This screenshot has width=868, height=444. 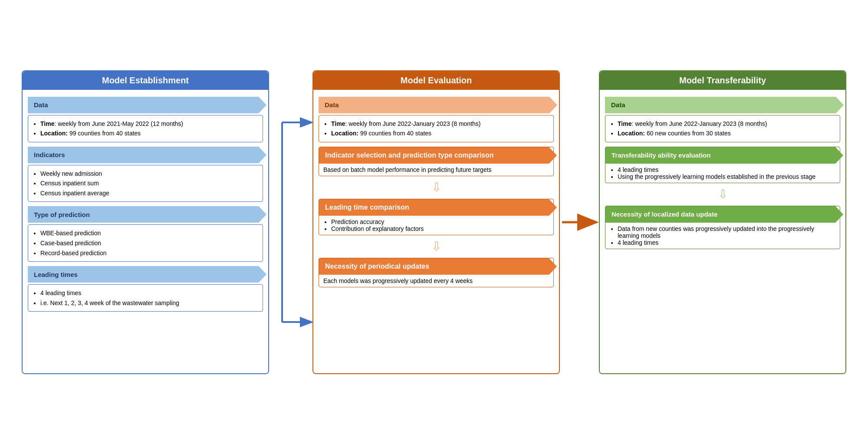 I want to click on eval-lead-item-2: Contribution of explanatory factors, so click(x=440, y=229).